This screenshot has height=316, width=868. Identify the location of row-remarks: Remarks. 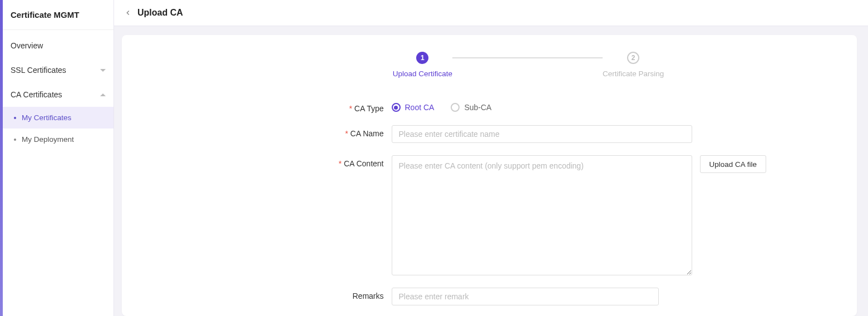
(490, 297).